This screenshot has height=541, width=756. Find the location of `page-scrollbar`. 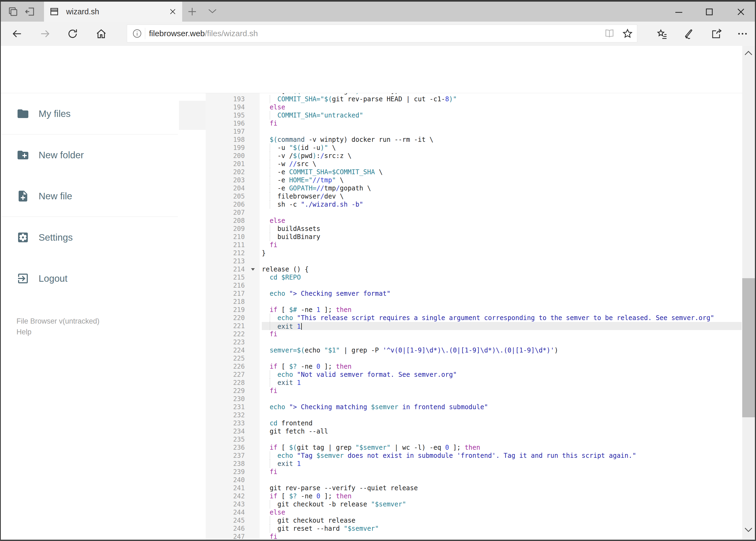

page-scrollbar is located at coordinates (749, 292).